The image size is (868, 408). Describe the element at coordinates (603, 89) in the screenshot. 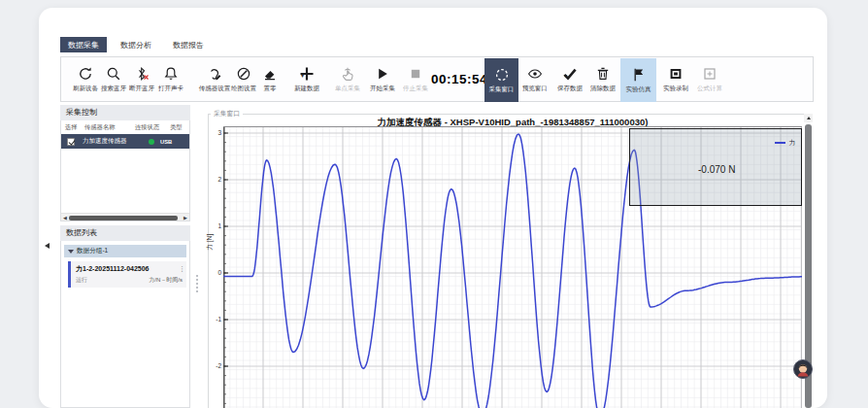

I see `clear-data-label: 清除数据` at that location.